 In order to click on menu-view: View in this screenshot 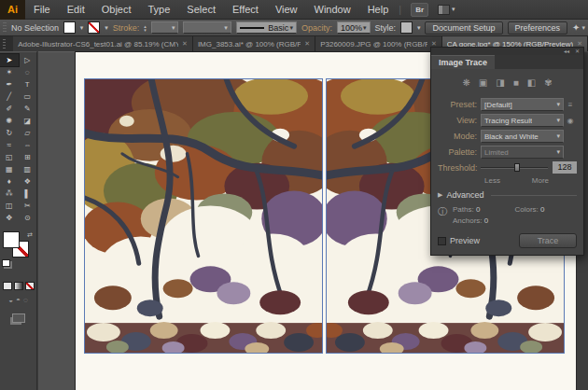, I will do `click(287, 9)`.